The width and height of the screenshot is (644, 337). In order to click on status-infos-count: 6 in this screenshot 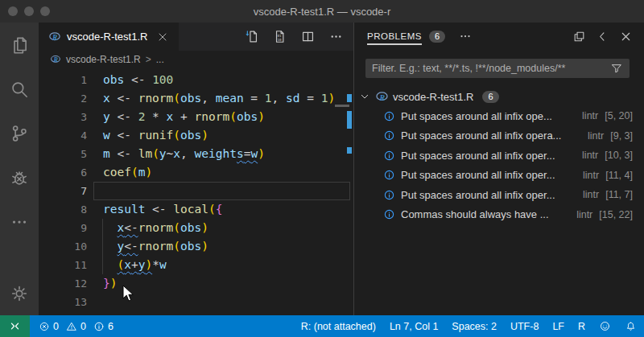, I will do `click(111, 327)`.